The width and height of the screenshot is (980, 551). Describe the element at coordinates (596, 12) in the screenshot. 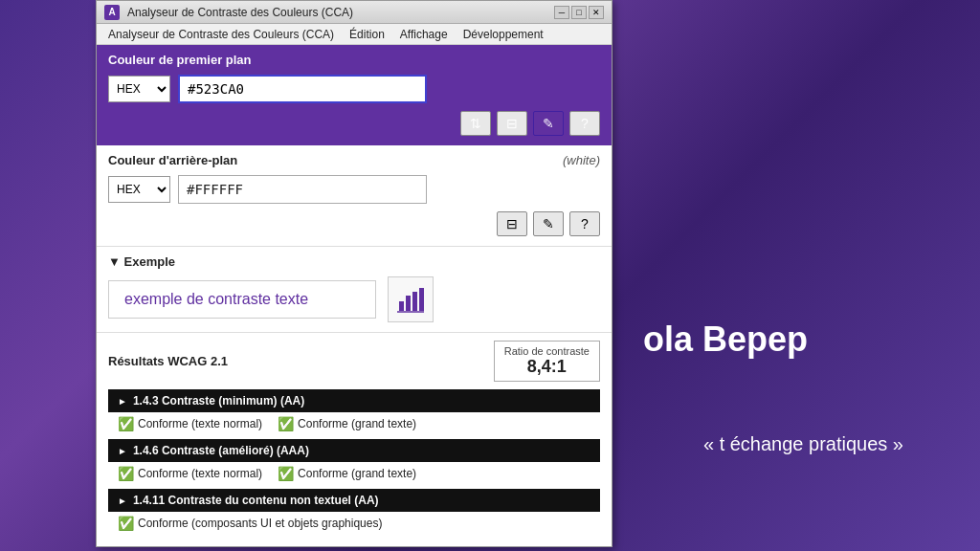

I see `close-button: ✕` at that location.